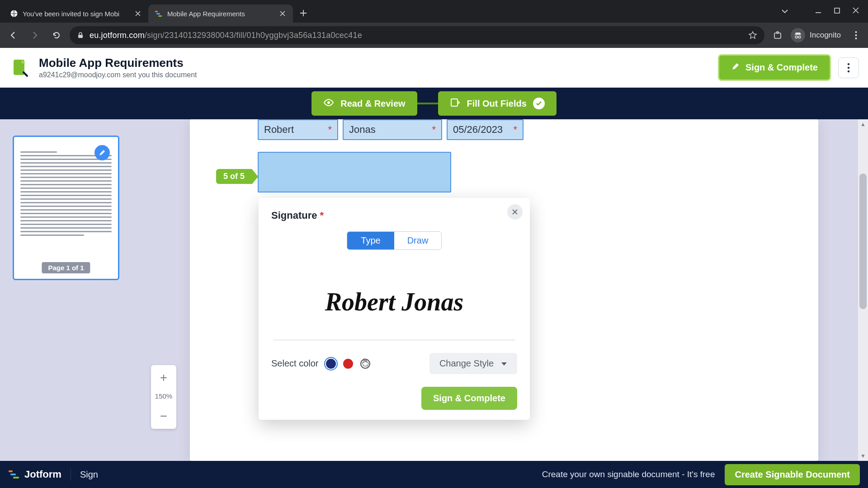 This screenshot has width=868, height=488. Describe the element at coordinates (66, 208) in the screenshot. I see `page-thumbnail-panel: Page 1 of 1` at that location.